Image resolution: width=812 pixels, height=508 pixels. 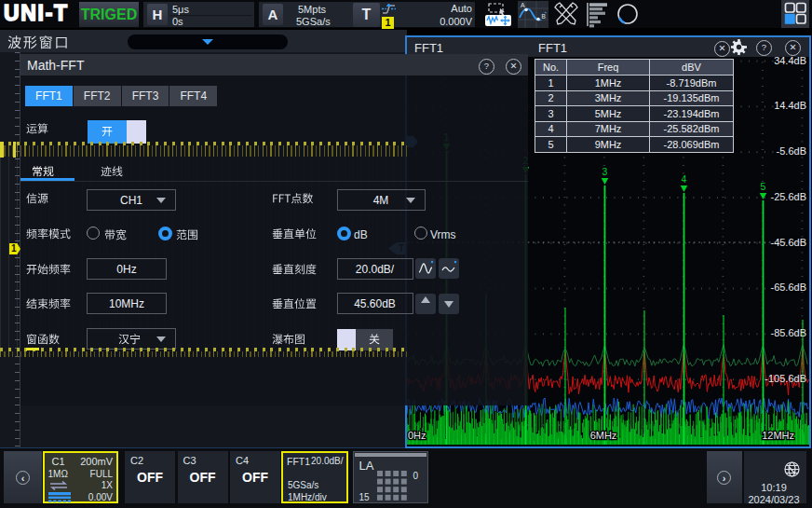 I want to click on svg-text: 3, so click(x=605, y=172).